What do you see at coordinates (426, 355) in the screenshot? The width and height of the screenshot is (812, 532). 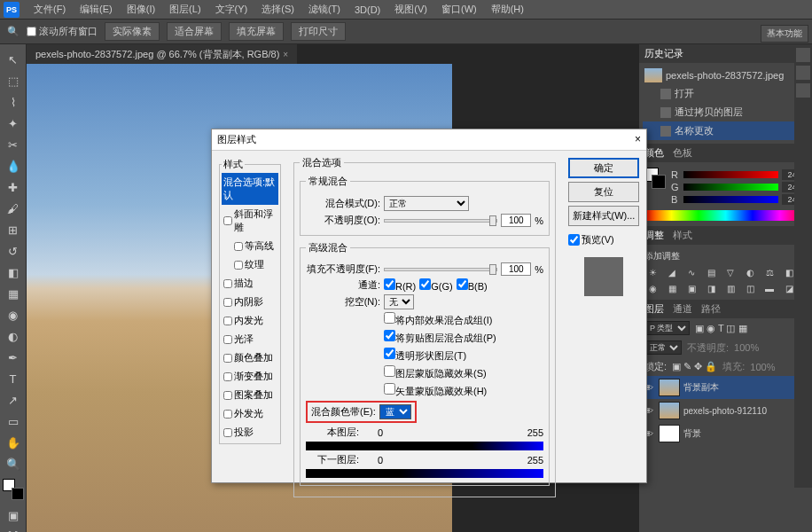 I see `transparency-shapes-checkbox: 透明形状图层(T)` at bounding box center [426, 355].